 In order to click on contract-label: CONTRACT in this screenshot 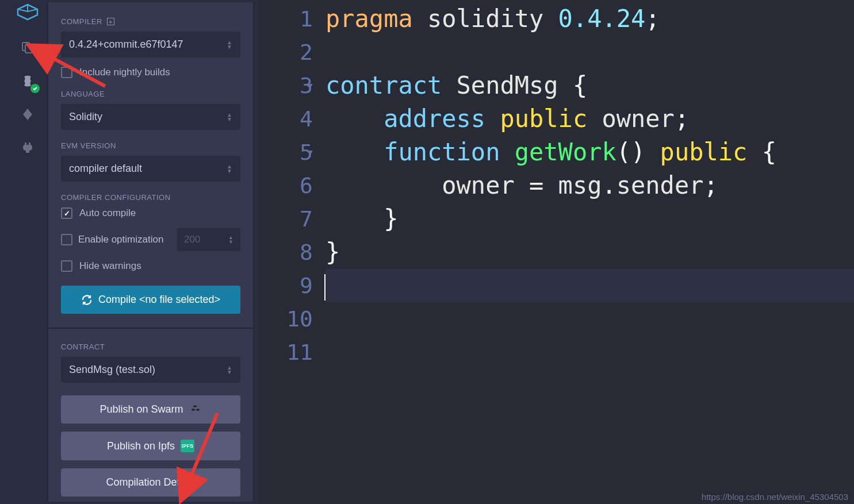, I will do `click(151, 347)`.